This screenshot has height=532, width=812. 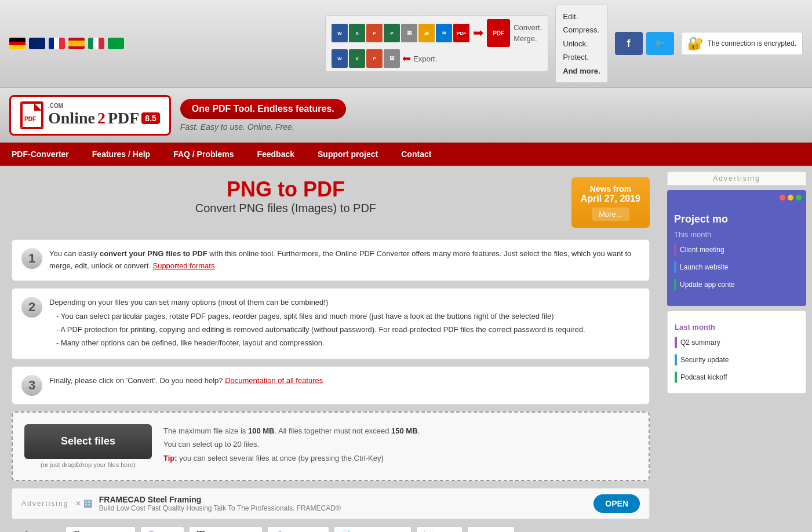 What do you see at coordinates (298, 529) in the screenshot?
I see `pref-protection: 🔒 Protection` at bounding box center [298, 529].